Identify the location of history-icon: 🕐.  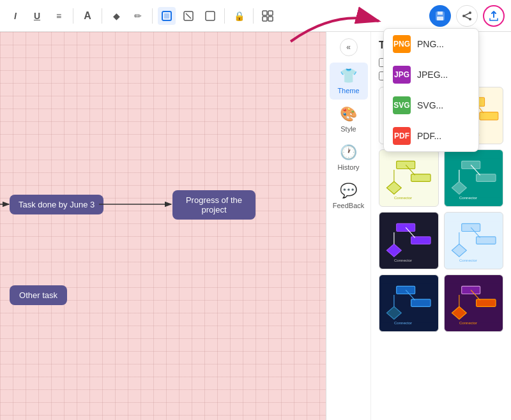
(349, 153).